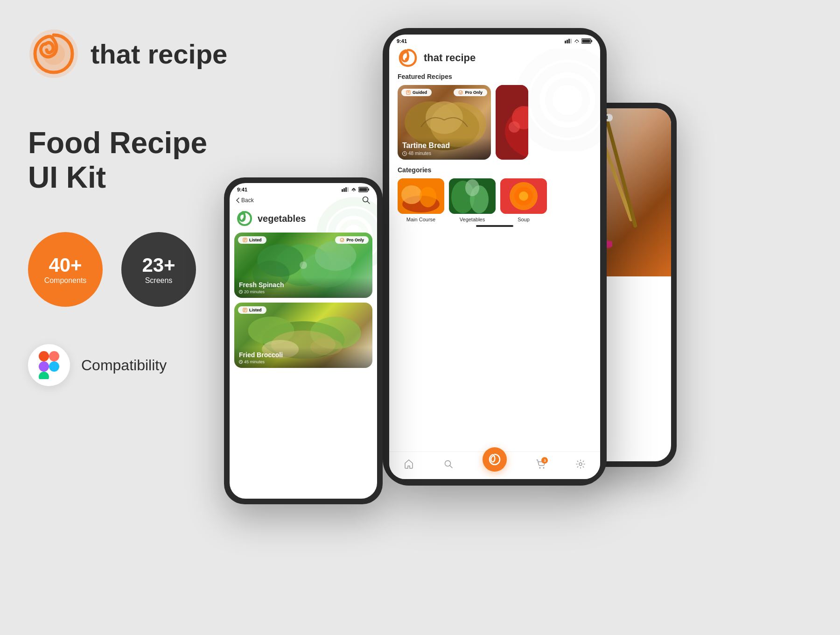  I want to click on brand-logo-large, so click(54, 54).